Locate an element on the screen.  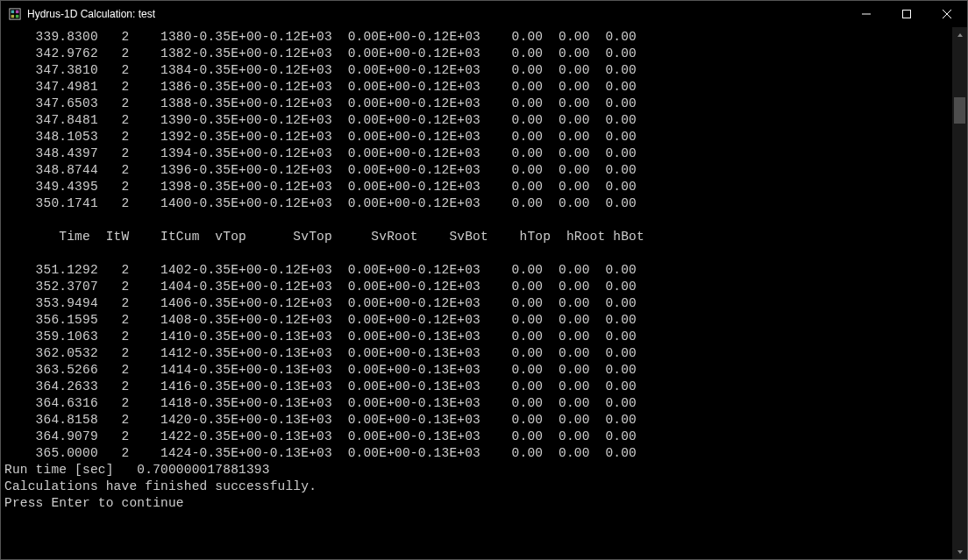
data-row: 348.1053 2 1392-0.35E+00-0.12E+03 0.00E+… is located at coordinates (477, 137).